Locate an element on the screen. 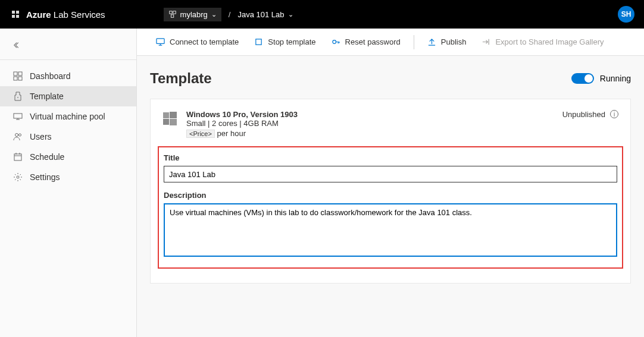 The width and height of the screenshot is (644, 337). connect-icon is located at coordinates (161, 42).